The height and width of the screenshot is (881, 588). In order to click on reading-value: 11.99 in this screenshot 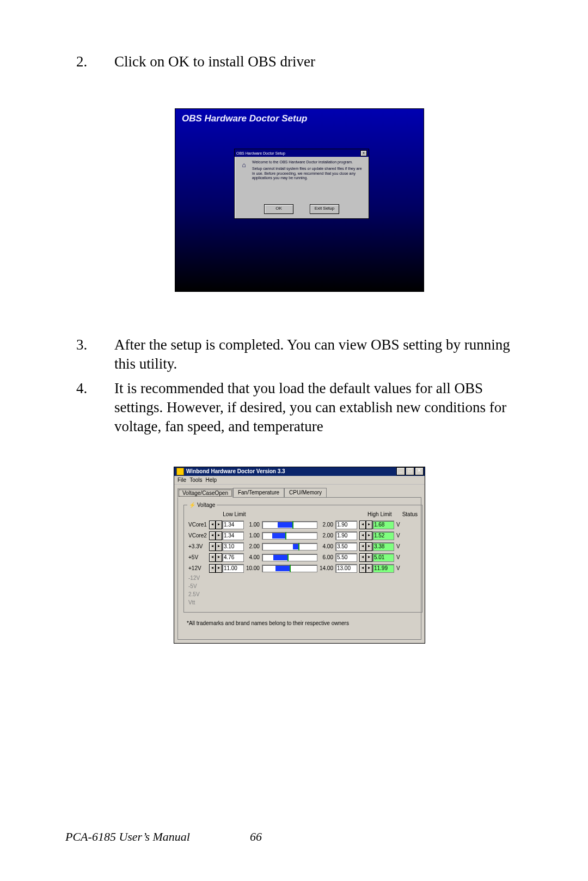, I will do `click(383, 568)`.